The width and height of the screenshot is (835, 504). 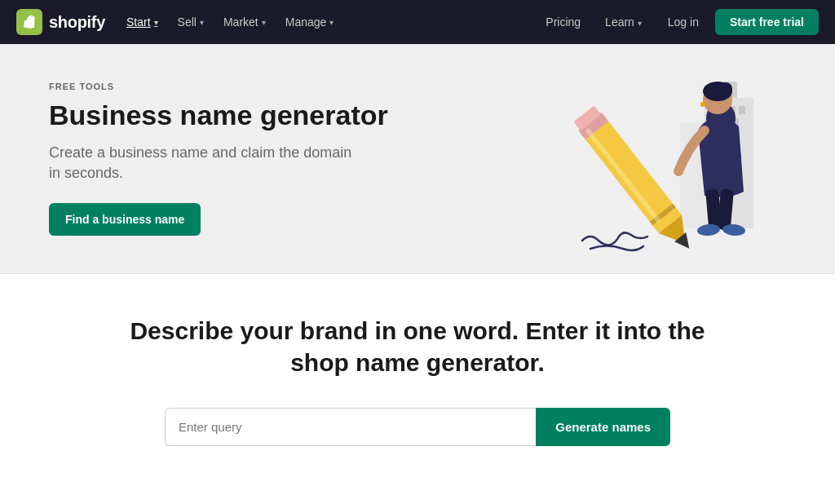 I want to click on search-area: Generate names, so click(x=418, y=427).